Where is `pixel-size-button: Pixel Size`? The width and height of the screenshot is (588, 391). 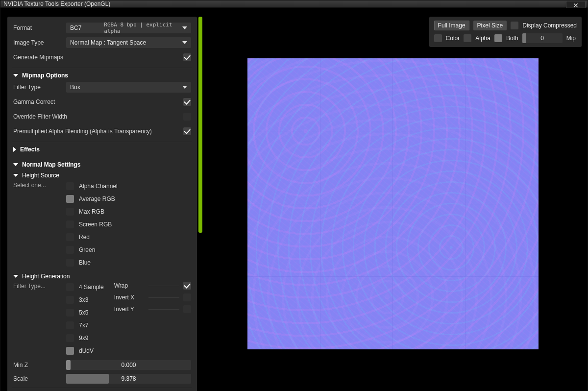 pixel-size-button: Pixel Size is located at coordinates (490, 25).